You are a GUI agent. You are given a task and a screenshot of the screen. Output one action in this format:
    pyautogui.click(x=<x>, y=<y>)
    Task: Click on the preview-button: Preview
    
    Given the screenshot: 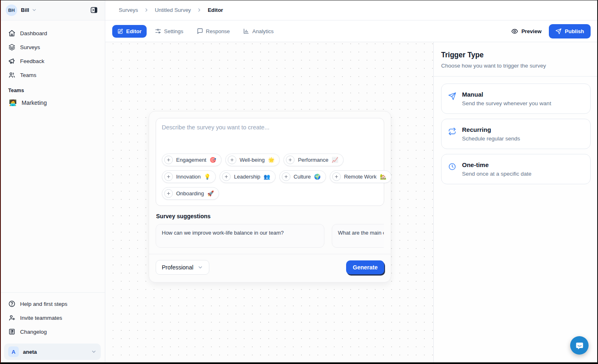 What is the action you would take?
    pyautogui.click(x=526, y=31)
    